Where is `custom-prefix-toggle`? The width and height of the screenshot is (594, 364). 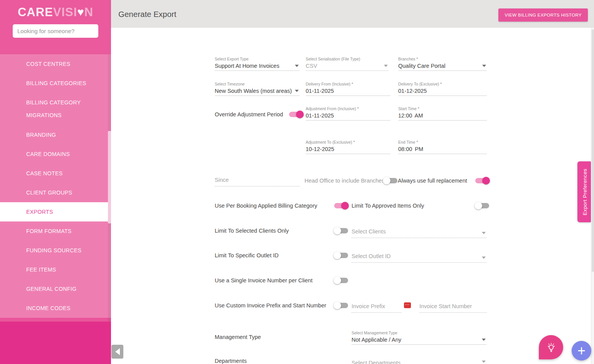 custom-prefix-toggle is located at coordinates (341, 305).